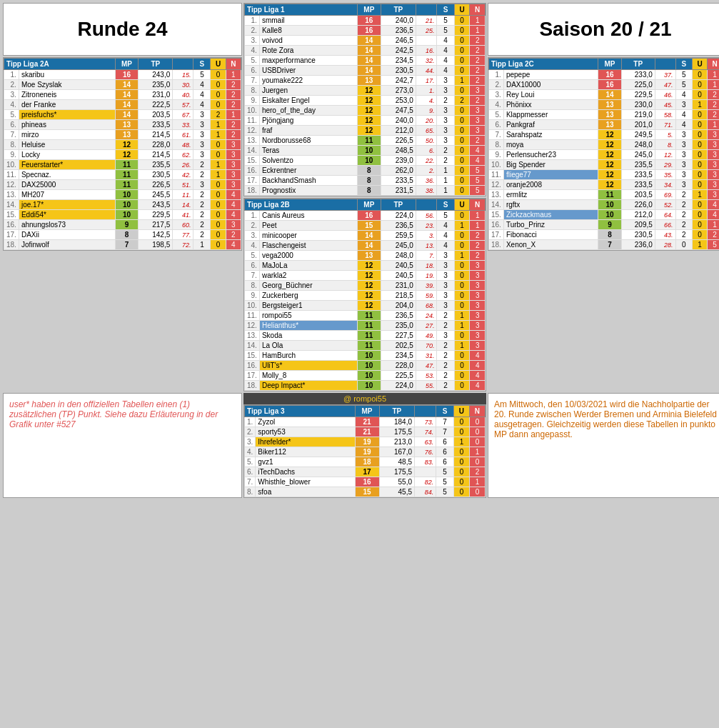  What do you see at coordinates (308, 171) in the screenshot?
I see `player-name: Eckrentner` at bounding box center [308, 171].